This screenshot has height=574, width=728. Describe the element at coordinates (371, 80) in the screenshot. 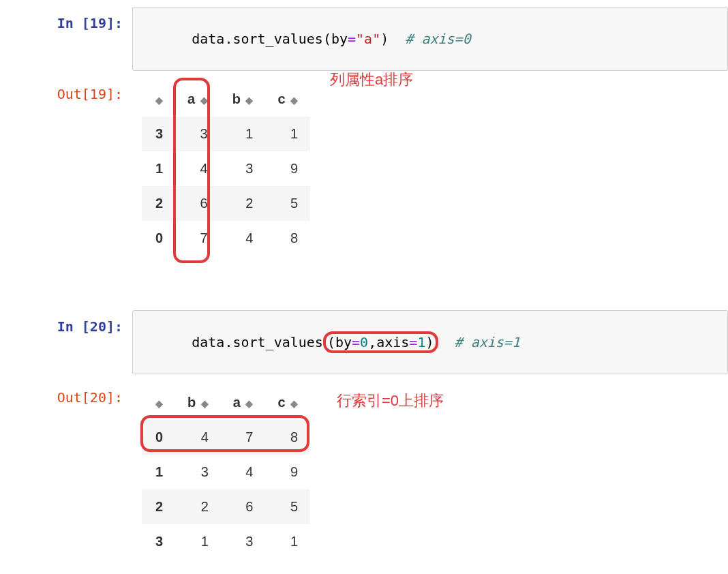

I see `annotation-19: 列属性a排序` at that location.